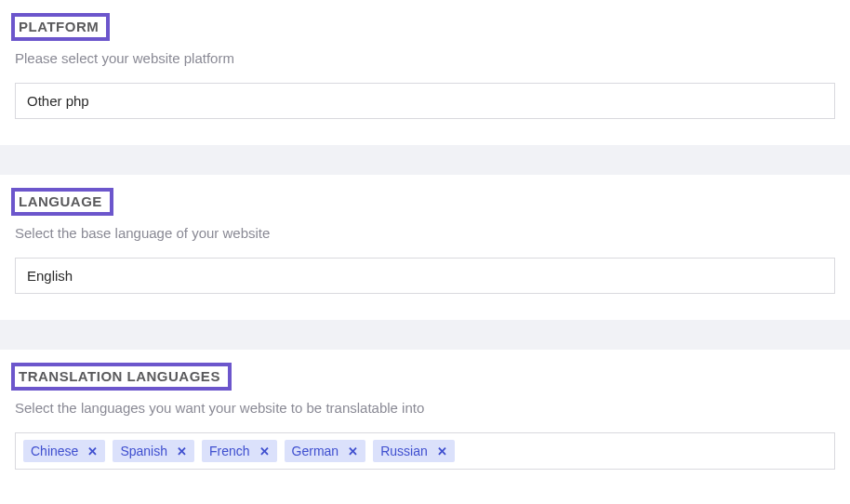  I want to click on translations-title-box: TRANSLATION LANGUAGES, so click(121, 377).